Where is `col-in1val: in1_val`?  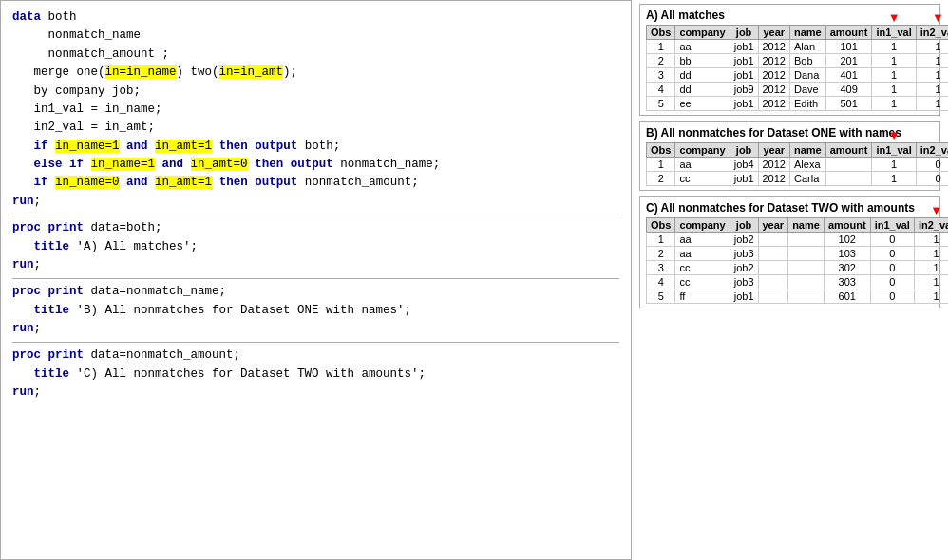 col-in1val: in1_val is located at coordinates (892, 226).